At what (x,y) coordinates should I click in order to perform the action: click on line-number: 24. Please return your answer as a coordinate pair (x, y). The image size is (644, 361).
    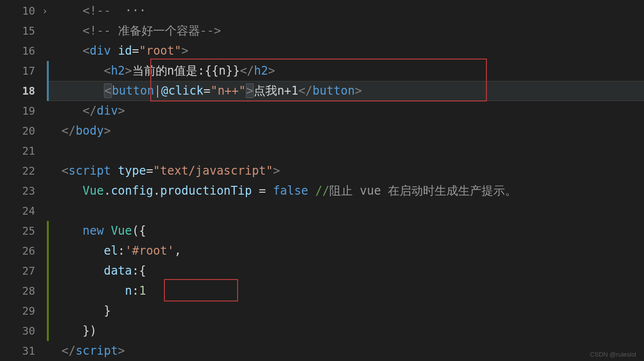
    Looking at the image, I should click on (24, 211).